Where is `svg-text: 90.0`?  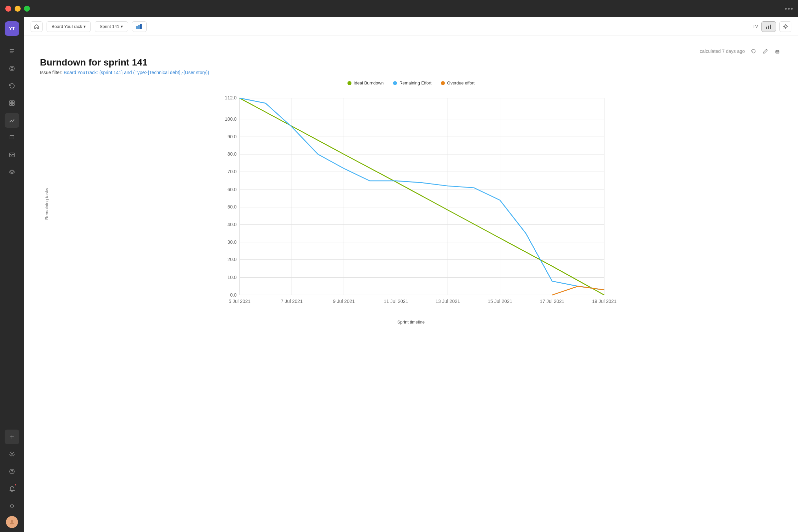 svg-text: 90.0 is located at coordinates (232, 137).